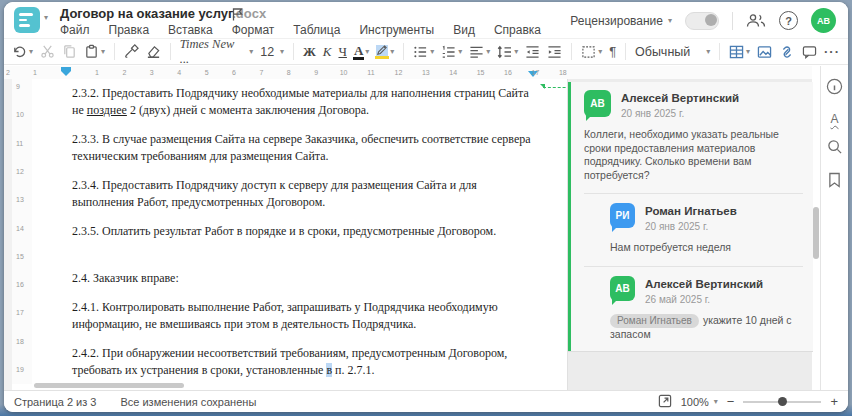 The width and height of the screenshot is (852, 416). What do you see at coordinates (284, 231) in the screenshot?
I see `text-run: 2.3.5. Оплатить результат Работ в порядк…` at bounding box center [284, 231].